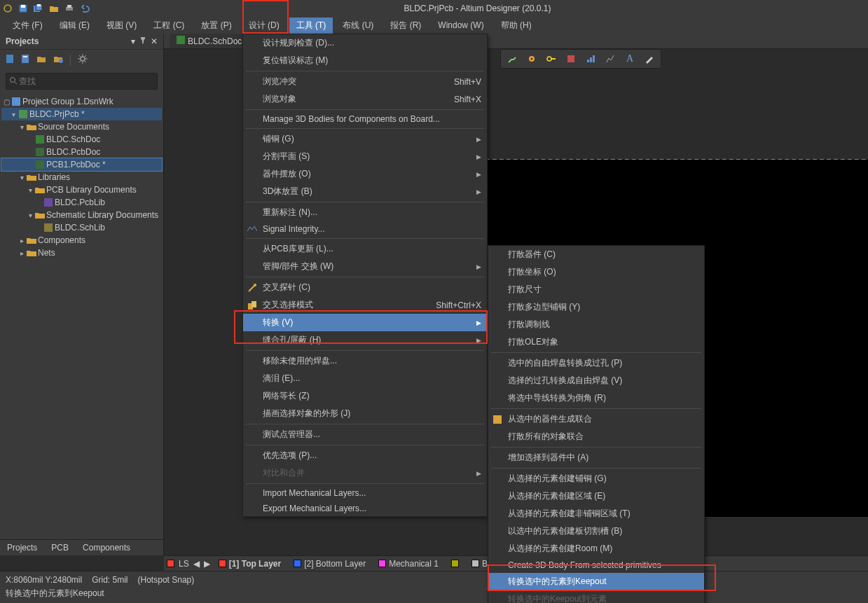  I want to click on submenu-create-3d-body: Create 3D Body From selected primitives, so click(596, 565).